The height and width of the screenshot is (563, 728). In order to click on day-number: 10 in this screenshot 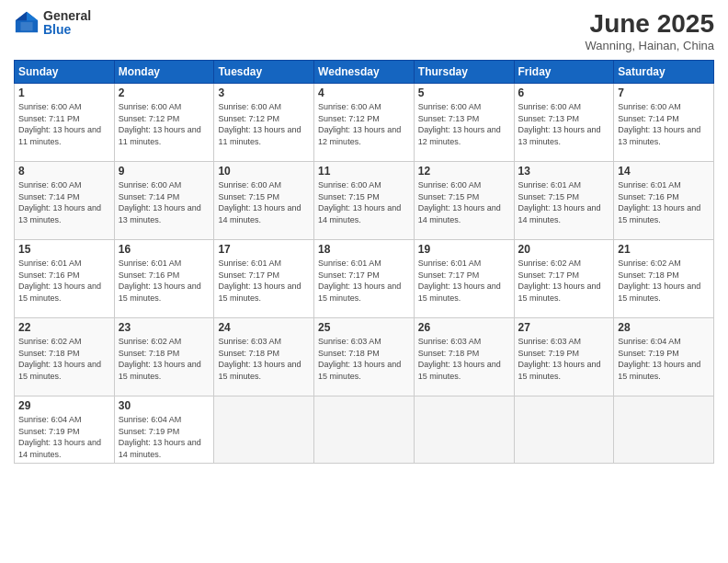, I will do `click(264, 171)`.